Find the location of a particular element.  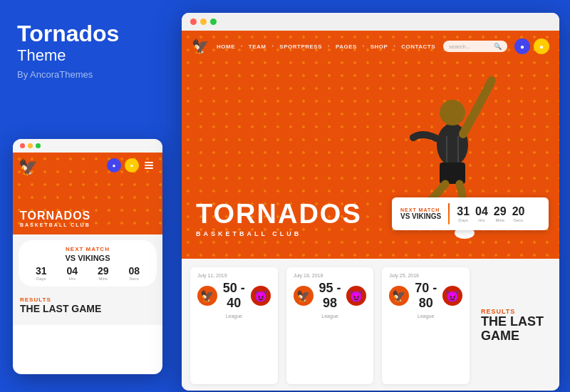

search-placeholder: search... is located at coordinates (470, 47).